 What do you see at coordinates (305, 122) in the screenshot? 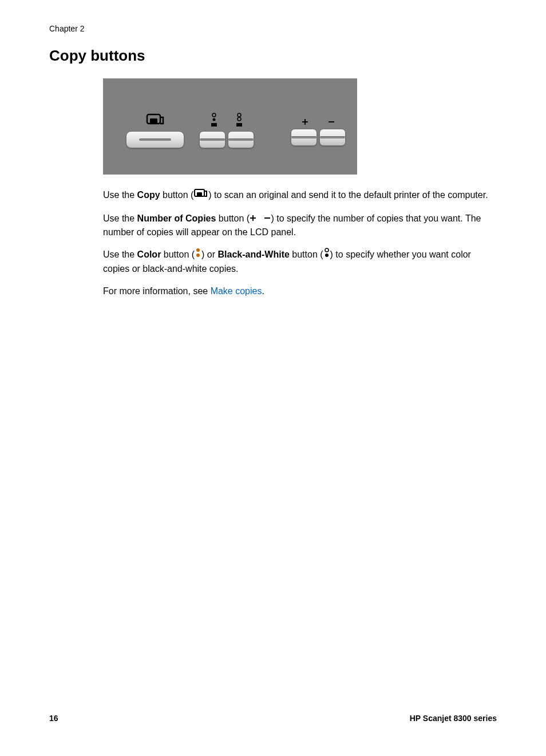
I see `plus-icon` at bounding box center [305, 122].